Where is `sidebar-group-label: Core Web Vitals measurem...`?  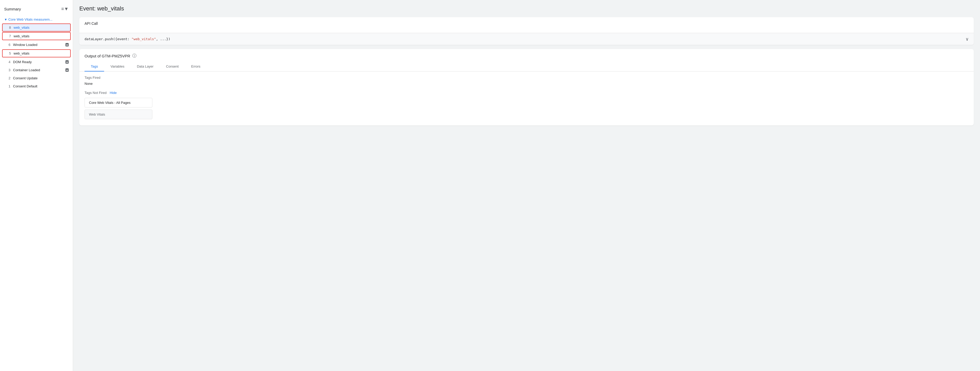 sidebar-group-label: Core Web Vitals measurem... is located at coordinates (30, 19).